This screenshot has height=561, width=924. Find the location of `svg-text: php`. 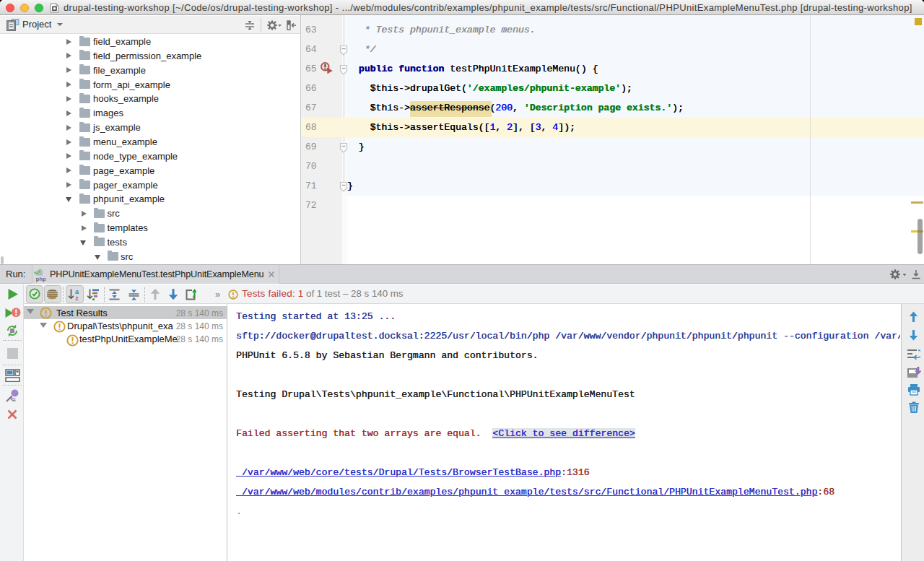

svg-text: php is located at coordinates (41, 279).